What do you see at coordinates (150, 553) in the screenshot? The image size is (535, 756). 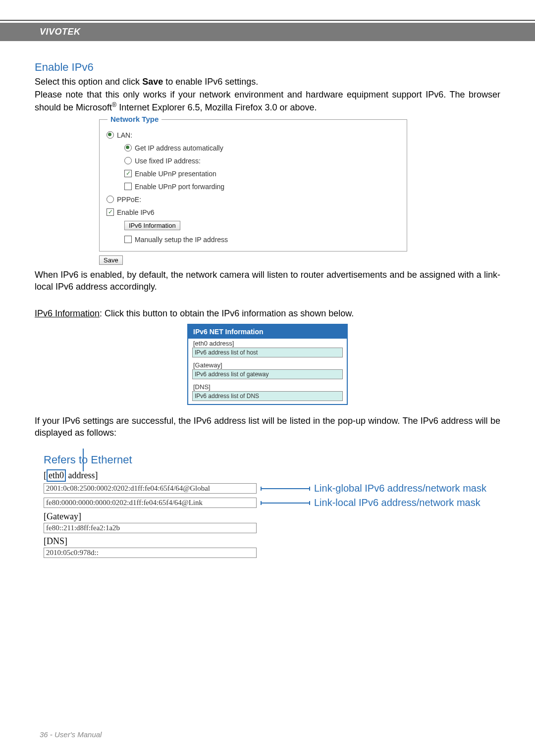 I see `dns-value: 2010:05c0:978d::` at bounding box center [150, 553].